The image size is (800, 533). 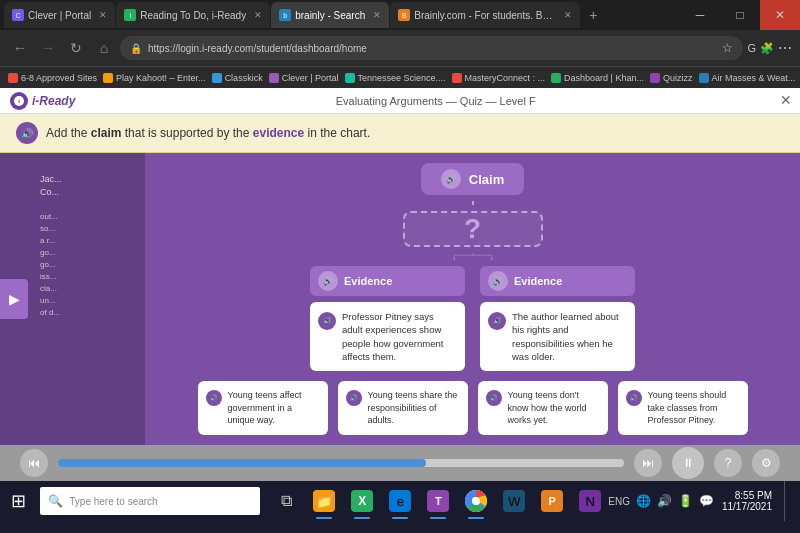 I want to click on extensions-area: G 🧩 ⋯, so click(x=770, y=48).